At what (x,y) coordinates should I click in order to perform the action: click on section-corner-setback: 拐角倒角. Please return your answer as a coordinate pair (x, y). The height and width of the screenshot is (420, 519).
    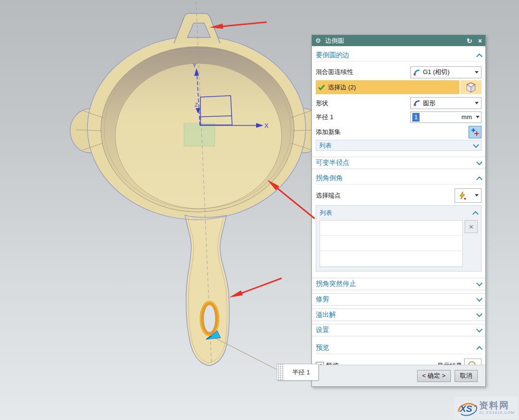
    Looking at the image, I should click on (399, 179).